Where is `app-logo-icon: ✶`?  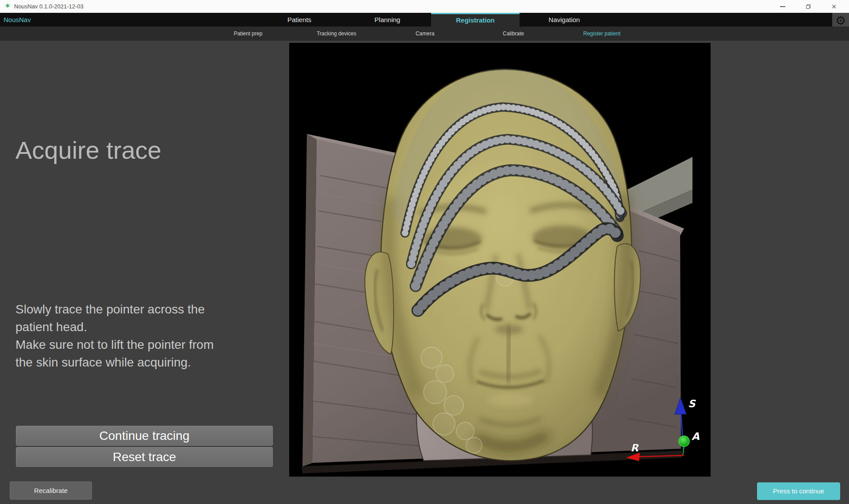
app-logo-icon: ✶ is located at coordinates (8, 6).